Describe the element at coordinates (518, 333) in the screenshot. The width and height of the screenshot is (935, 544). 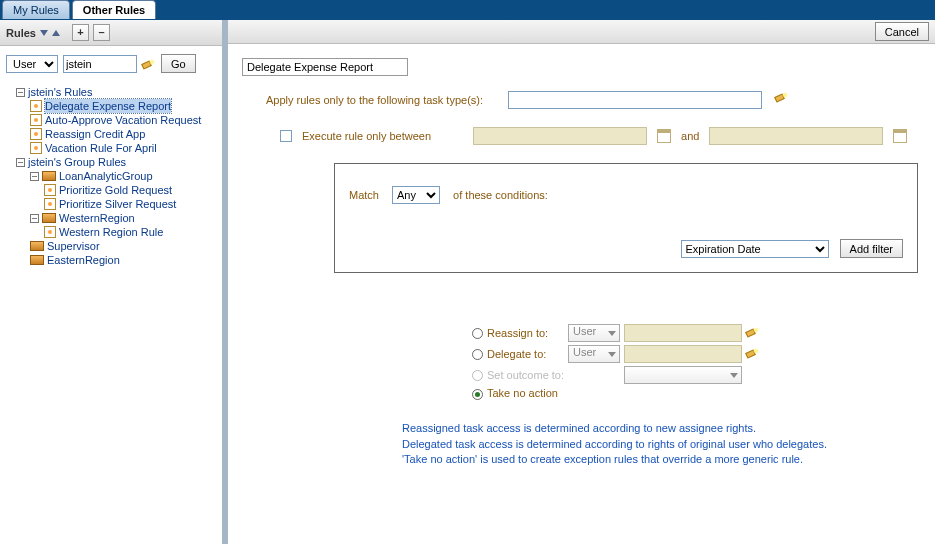
I see `reassign-label: Reassign to:` at that location.